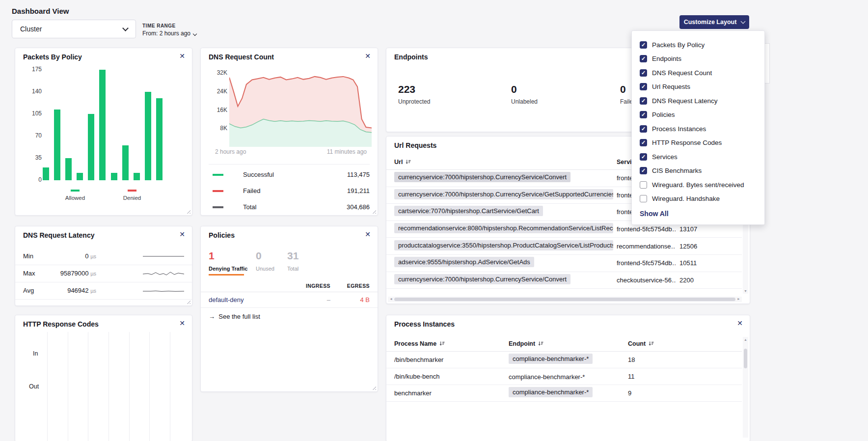  I want to click on view-select: Cluster, so click(74, 29).